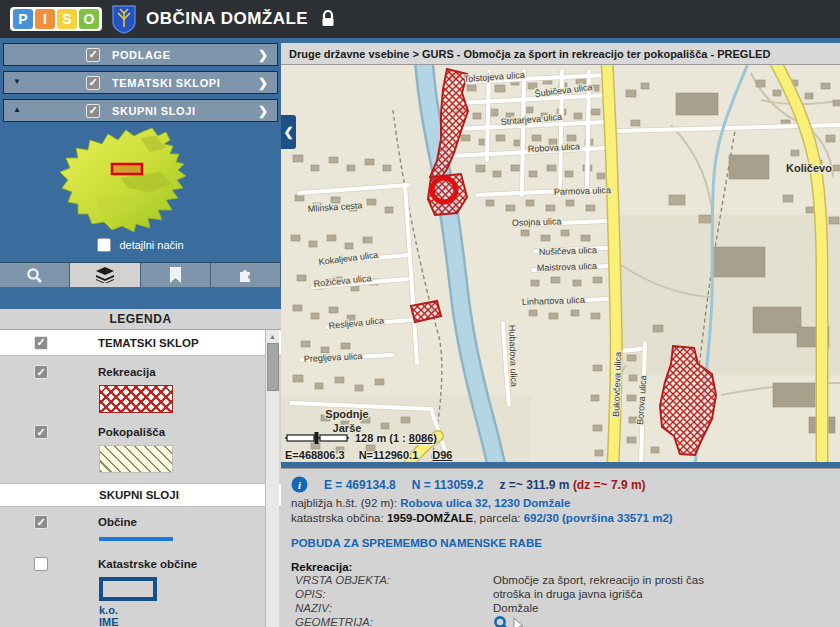  I want to click on scrollbar-thumb, so click(273, 367).